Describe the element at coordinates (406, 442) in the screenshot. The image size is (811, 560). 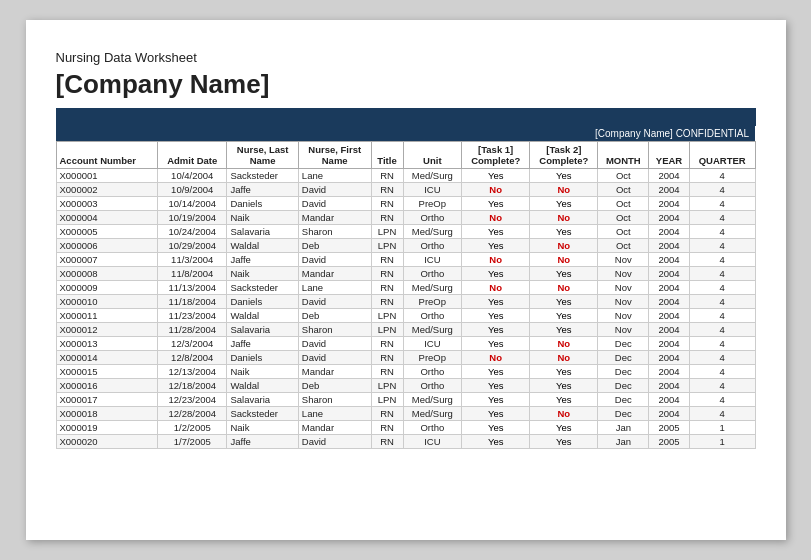
I see `table-row: X0000201/7/2005JaffeDavidRNICUYesYesJan2…` at that location.